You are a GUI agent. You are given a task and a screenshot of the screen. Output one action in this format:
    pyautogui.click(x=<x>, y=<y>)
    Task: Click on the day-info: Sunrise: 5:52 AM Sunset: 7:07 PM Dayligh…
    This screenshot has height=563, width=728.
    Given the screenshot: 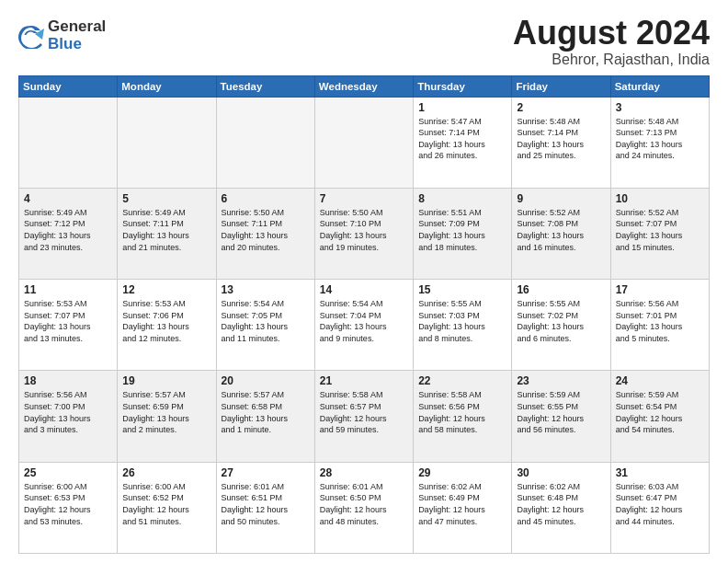 What is the action you would take?
    pyautogui.click(x=660, y=230)
    